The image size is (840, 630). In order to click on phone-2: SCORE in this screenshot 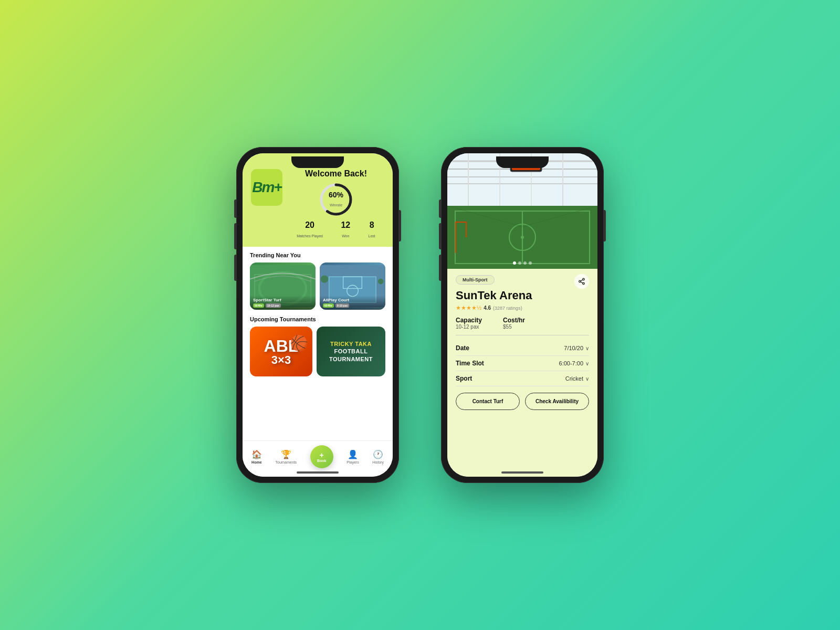, I will do `click(522, 315)`.